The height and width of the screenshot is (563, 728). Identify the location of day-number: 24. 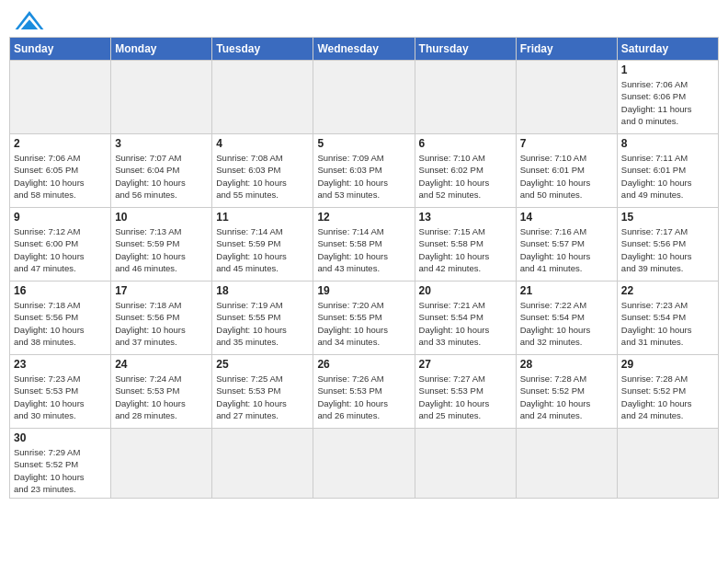
(162, 364).